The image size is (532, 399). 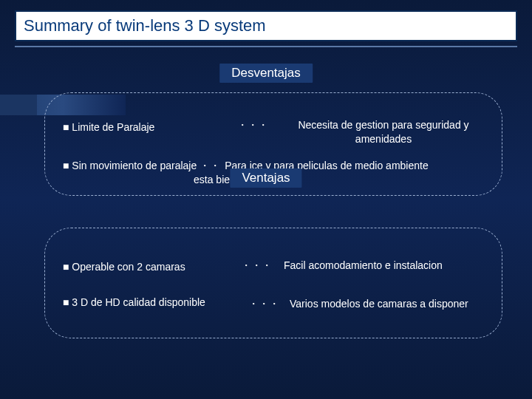 What do you see at coordinates (124, 267) in the screenshot?
I see `row-a1: ■ Operable con 2 camaras` at bounding box center [124, 267].